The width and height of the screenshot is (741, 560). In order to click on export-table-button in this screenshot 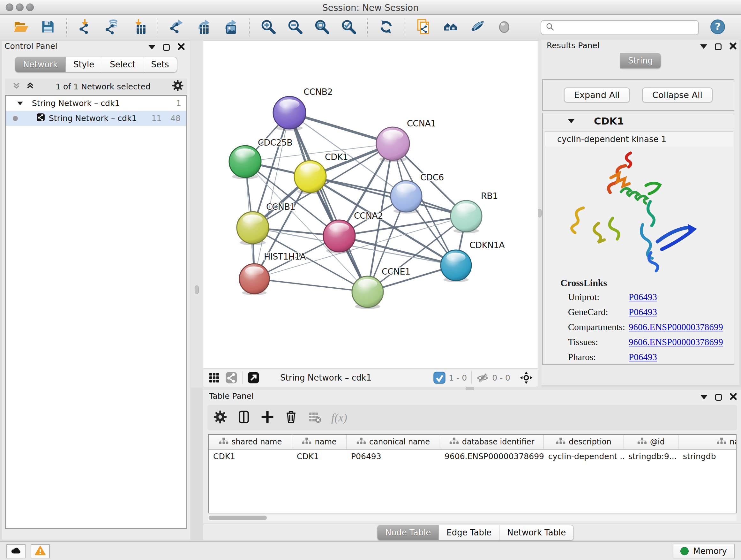, I will do `click(204, 27)`.